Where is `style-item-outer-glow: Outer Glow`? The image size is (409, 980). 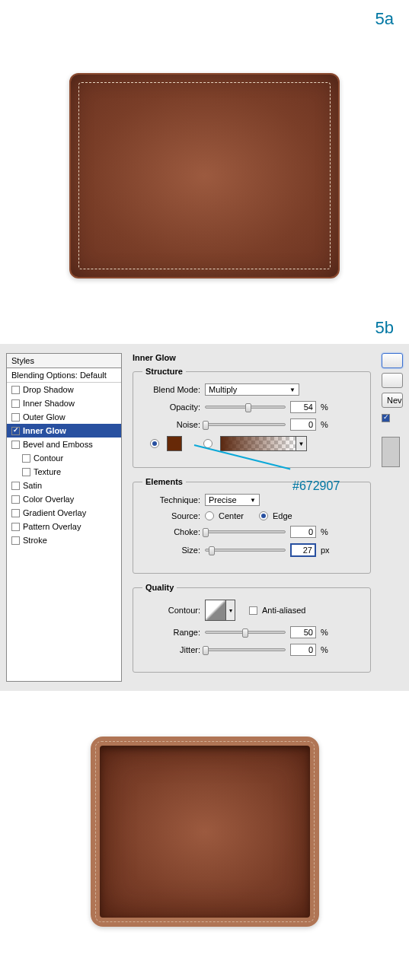 style-item-outer-glow: Outer Glow is located at coordinates (64, 417).